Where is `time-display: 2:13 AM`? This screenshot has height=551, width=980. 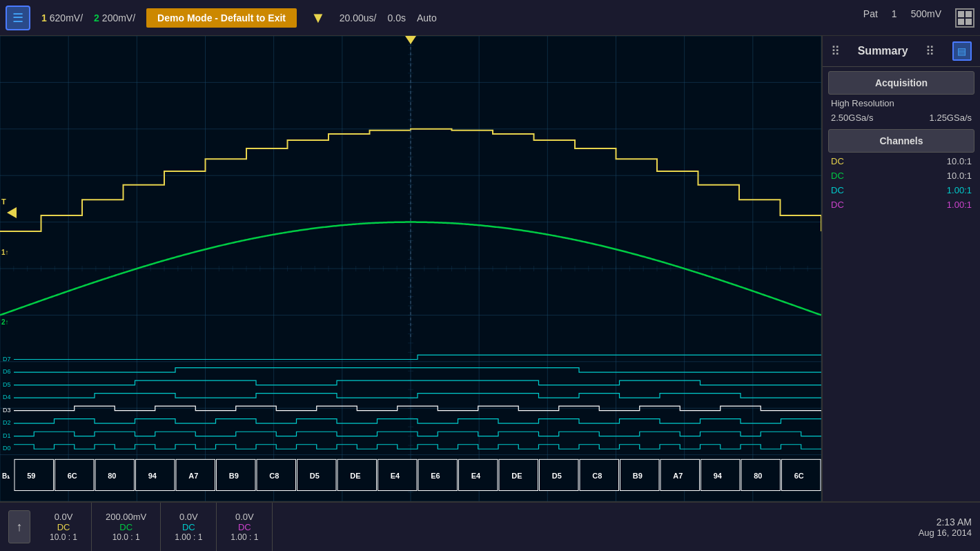
time-display: 2:13 AM is located at coordinates (945, 522).